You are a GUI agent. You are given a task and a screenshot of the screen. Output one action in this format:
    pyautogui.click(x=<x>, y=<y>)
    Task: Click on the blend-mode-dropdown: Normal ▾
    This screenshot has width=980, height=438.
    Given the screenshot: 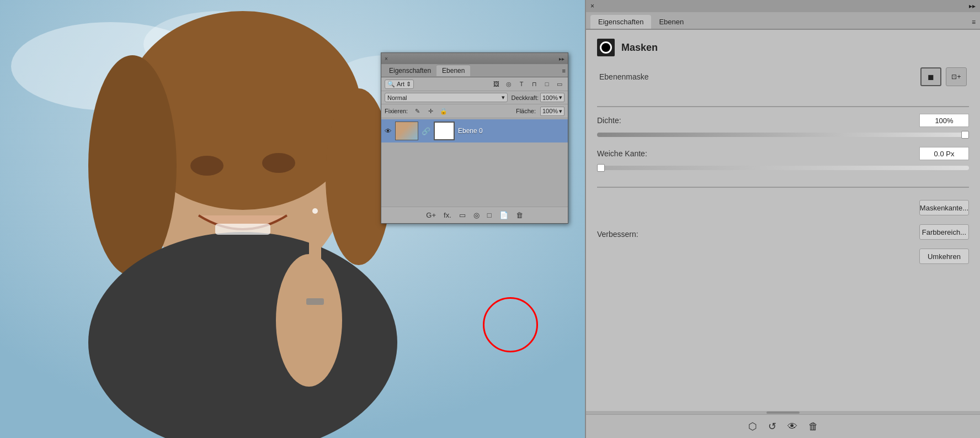 What is the action you would take?
    pyautogui.click(x=446, y=97)
    